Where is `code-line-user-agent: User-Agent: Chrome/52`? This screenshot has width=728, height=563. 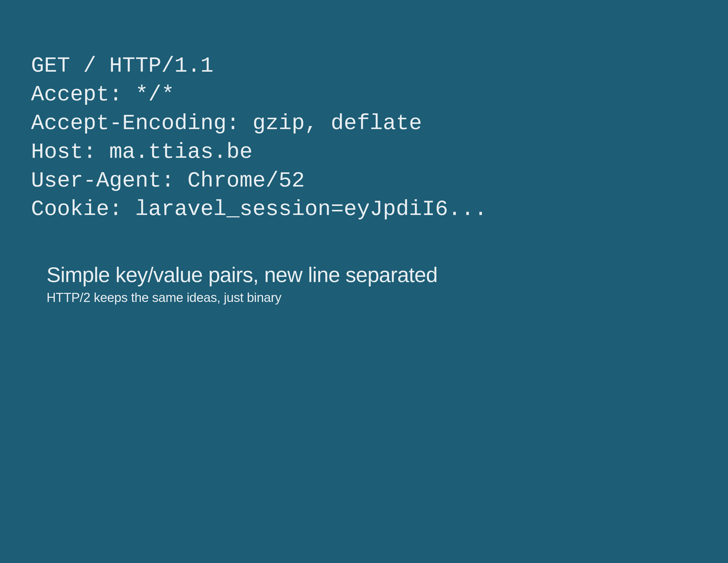 code-line-user-agent: User-Agent: Chrome/52 is located at coordinates (168, 181).